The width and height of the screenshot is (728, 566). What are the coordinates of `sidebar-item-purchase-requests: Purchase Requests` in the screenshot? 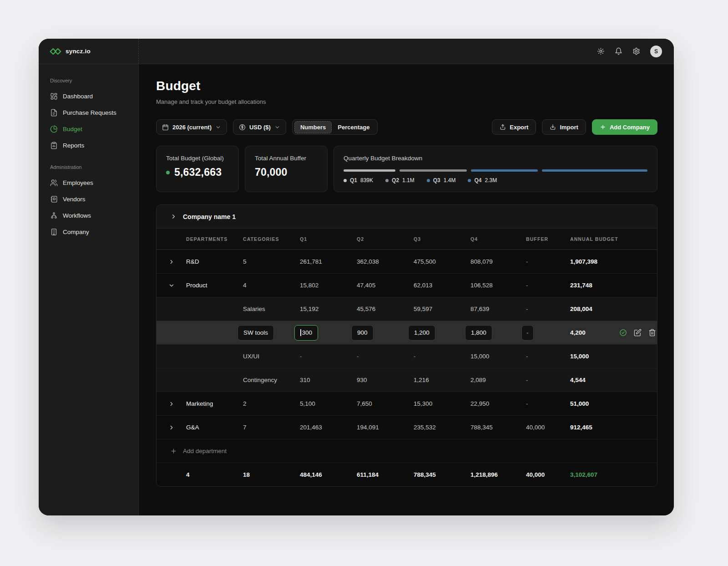 It's located at (94, 112).